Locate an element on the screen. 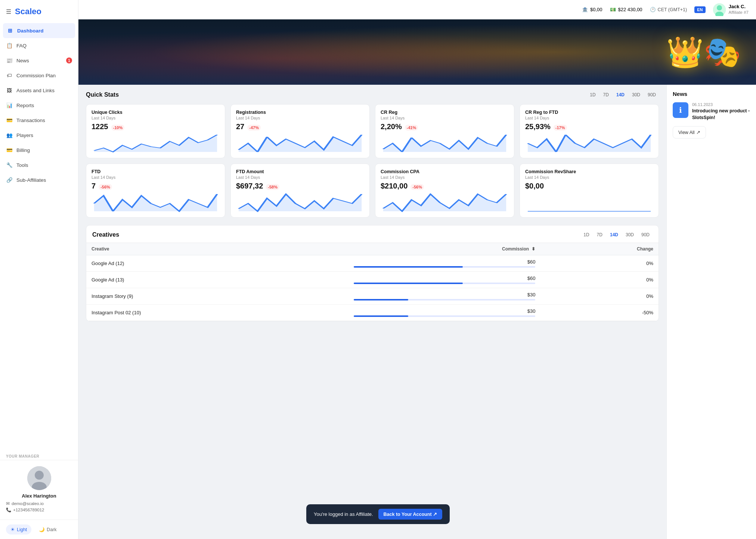  manager-phone: 📞 +123456789012 is located at coordinates (39, 510).